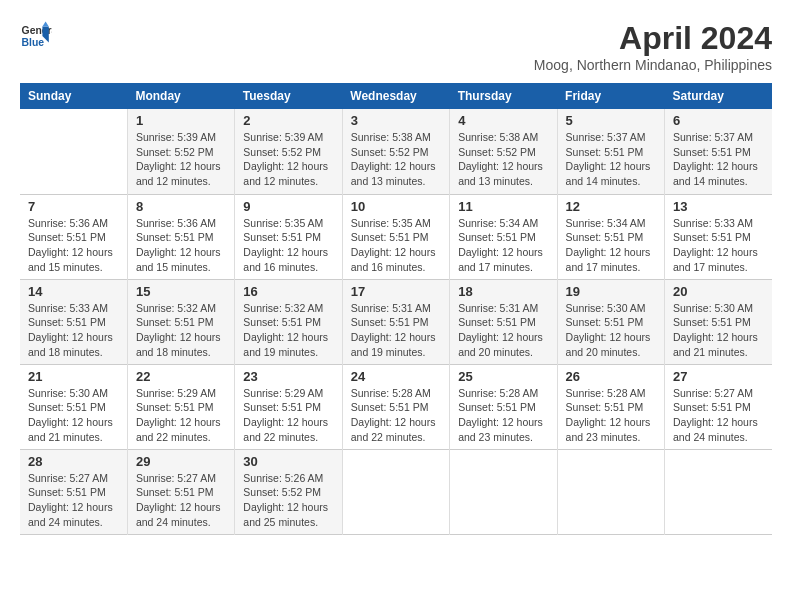  What do you see at coordinates (504, 236) in the screenshot?
I see `calendar-cell: 11Sunrise: 5:34 AMSunset: 5:51 PMDayligh…` at bounding box center [504, 236].